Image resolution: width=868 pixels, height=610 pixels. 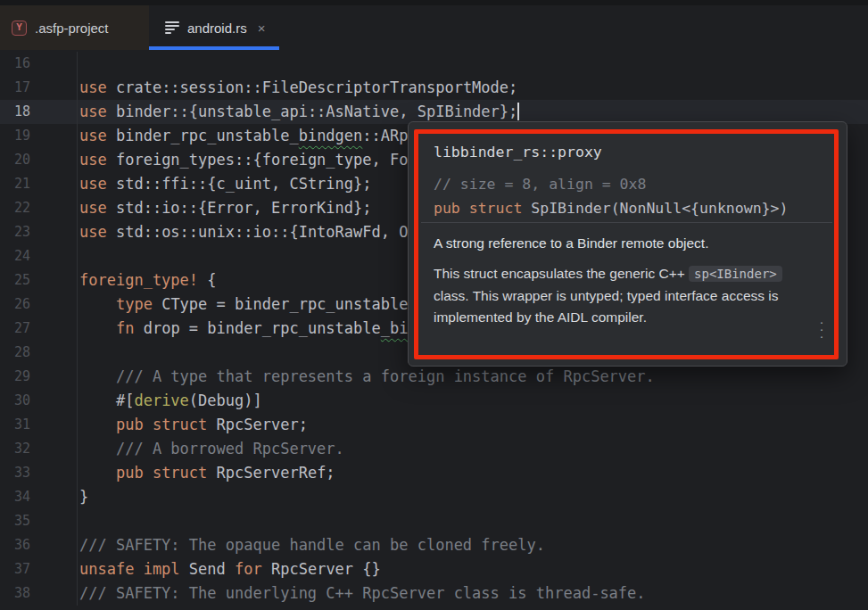 I want to click on code-text: use foreign_types::{foreign_type, For, so click(x=248, y=161).